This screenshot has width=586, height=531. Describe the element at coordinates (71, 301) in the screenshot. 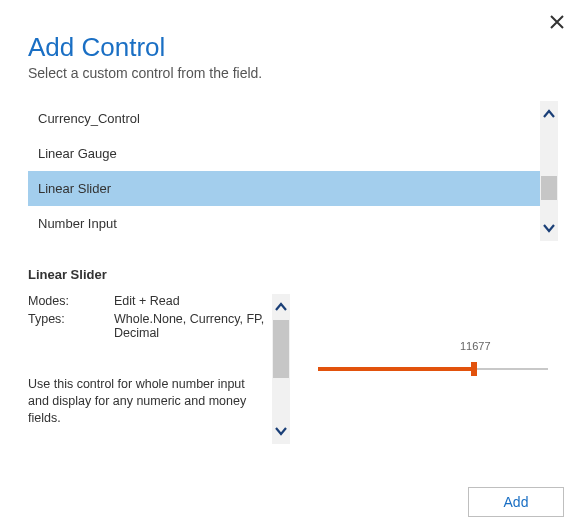

I see `modes-label: Modes:` at that location.